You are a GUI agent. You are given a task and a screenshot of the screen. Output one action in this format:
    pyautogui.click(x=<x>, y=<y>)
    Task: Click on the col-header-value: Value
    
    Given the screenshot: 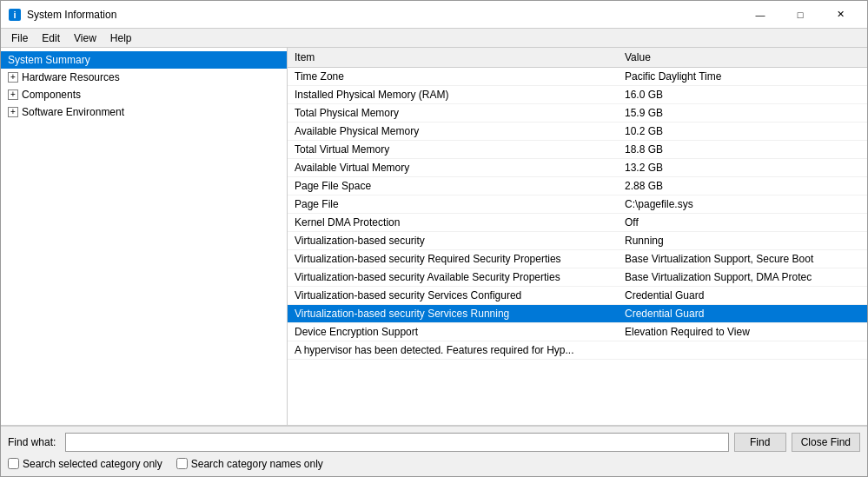 What is the action you would take?
    pyautogui.click(x=742, y=57)
    